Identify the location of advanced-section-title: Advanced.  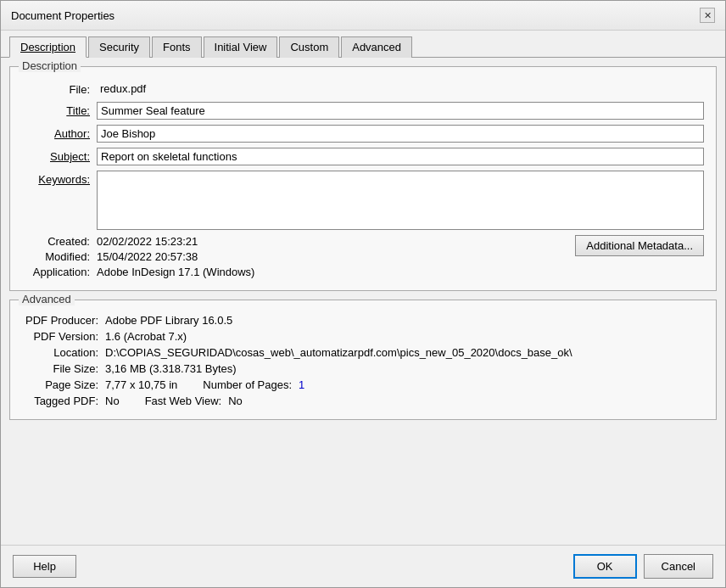
(47, 299).